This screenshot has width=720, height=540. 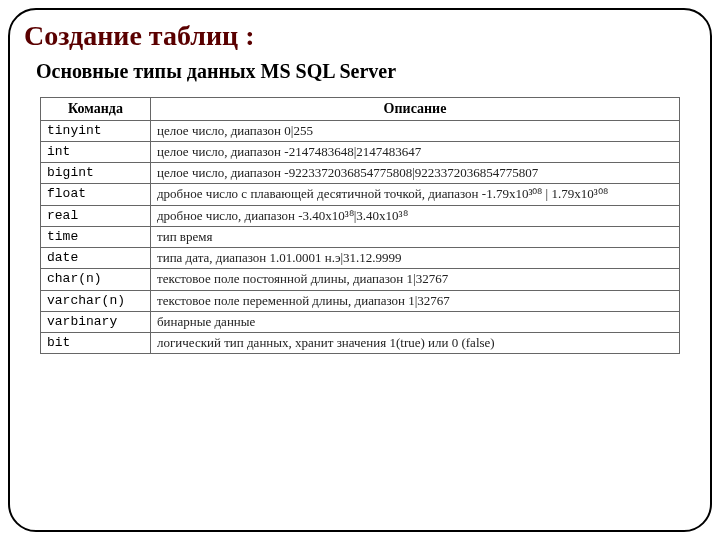 What do you see at coordinates (96, 236) in the screenshot?
I see `cell-command: time` at bounding box center [96, 236].